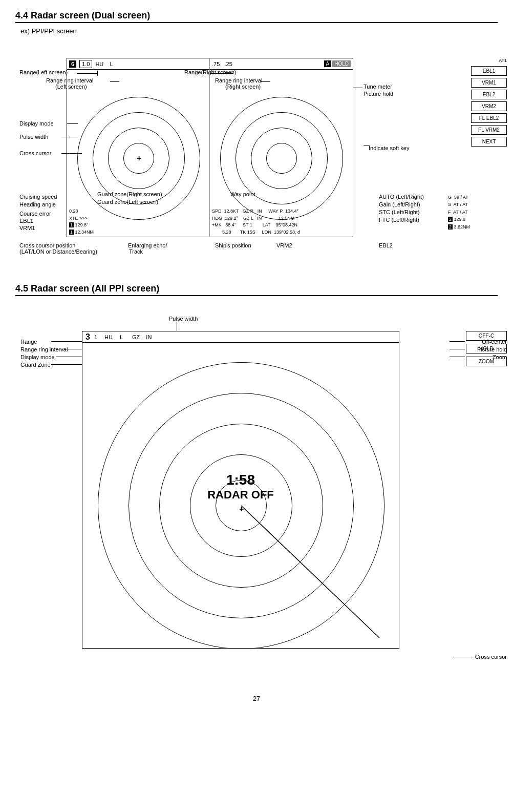 This screenshot has height=812, width=513. What do you see at coordinates (44, 72) in the screenshot?
I see `range-left-label: Range(Left screen)` at bounding box center [44, 72].